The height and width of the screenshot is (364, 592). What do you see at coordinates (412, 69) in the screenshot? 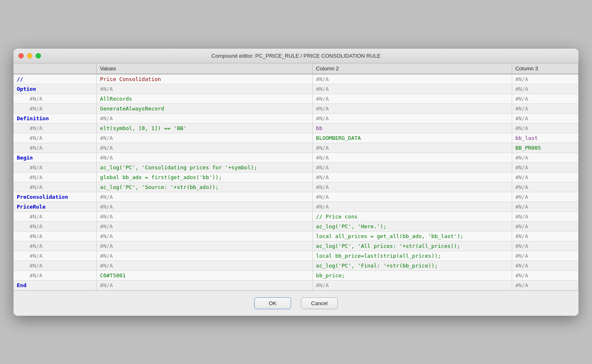
I see `col2-header: Column 2` at bounding box center [412, 69].